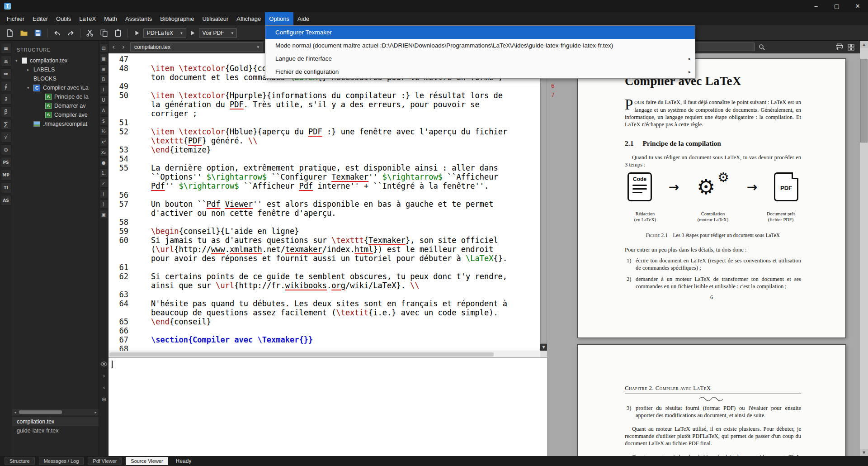  What do you see at coordinates (71, 33) in the screenshot?
I see `redo-icon` at bounding box center [71, 33].